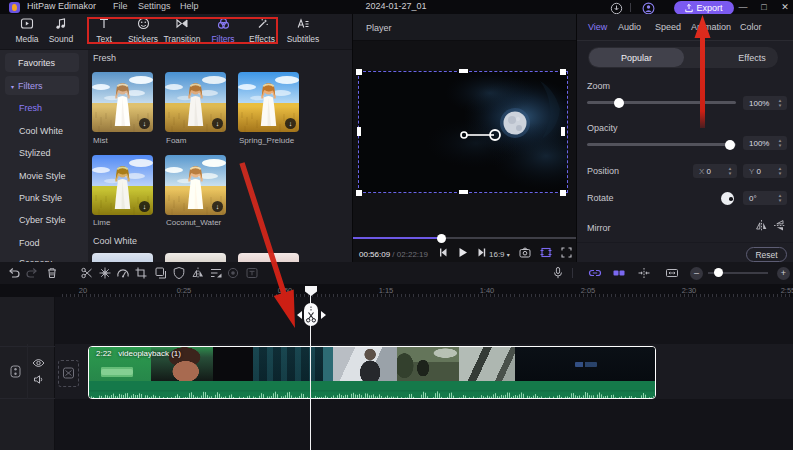 Image resolution: width=793 pixels, height=450 pixels. I want to click on next-frame-button, so click(482, 254).